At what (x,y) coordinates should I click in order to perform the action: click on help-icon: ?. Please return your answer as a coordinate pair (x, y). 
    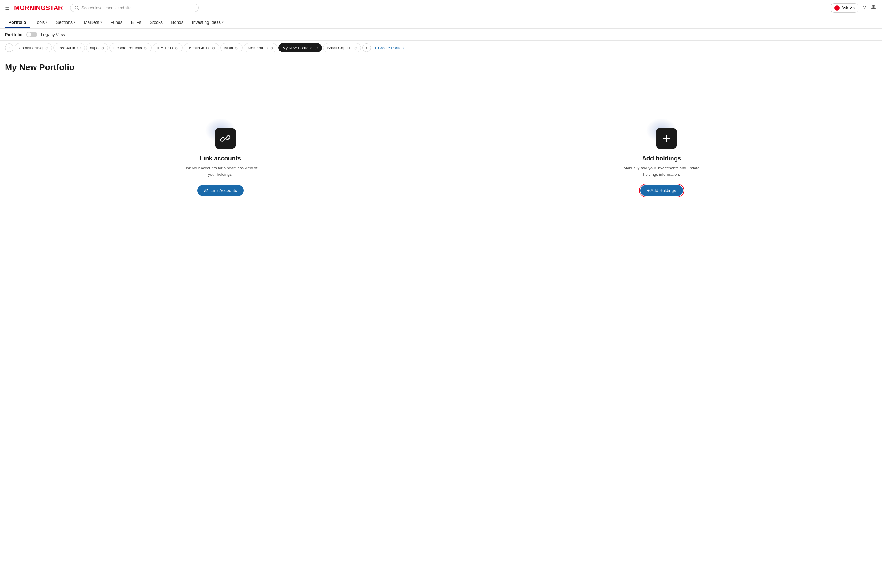
    Looking at the image, I should click on (865, 8).